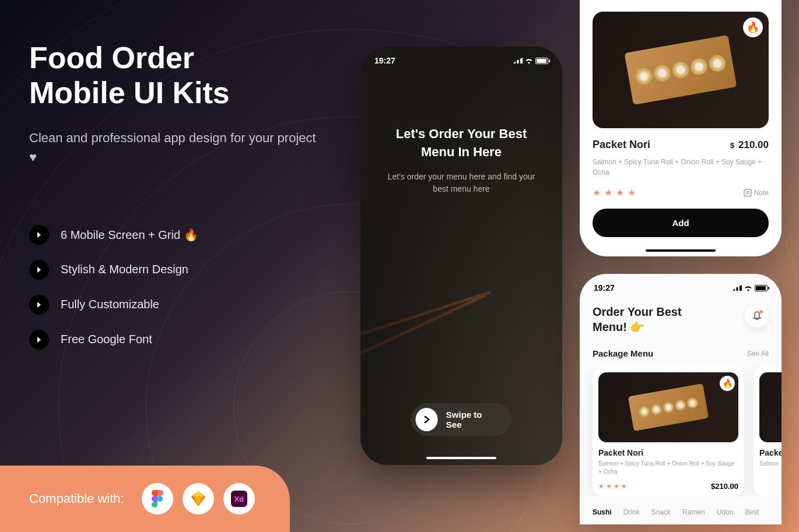 Image resolution: width=799 pixels, height=532 pixels. Describe the element at coordinates (761, 312) in the screenshot. I see `notification-dot` at that location.